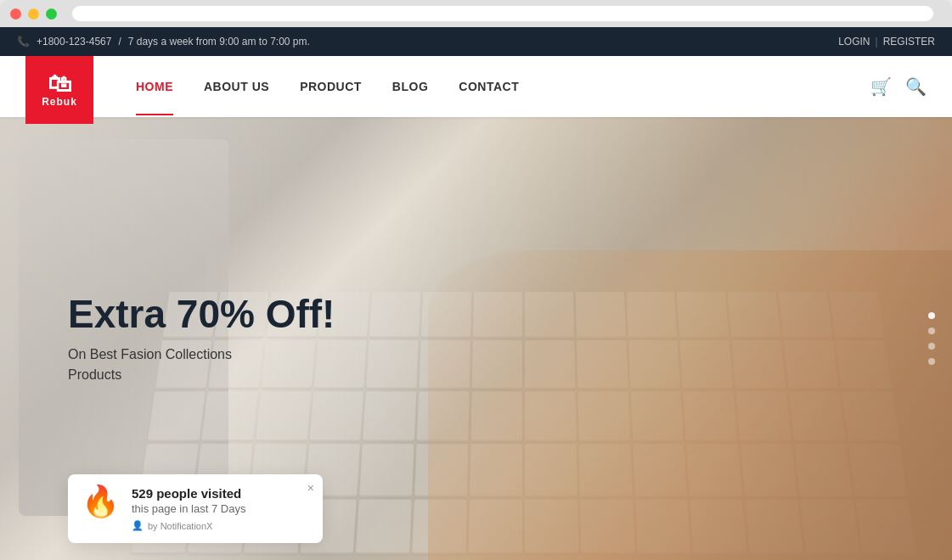 The image size is (952, 560). I want to click on cart-icon: 🛒, so click(882, 87).